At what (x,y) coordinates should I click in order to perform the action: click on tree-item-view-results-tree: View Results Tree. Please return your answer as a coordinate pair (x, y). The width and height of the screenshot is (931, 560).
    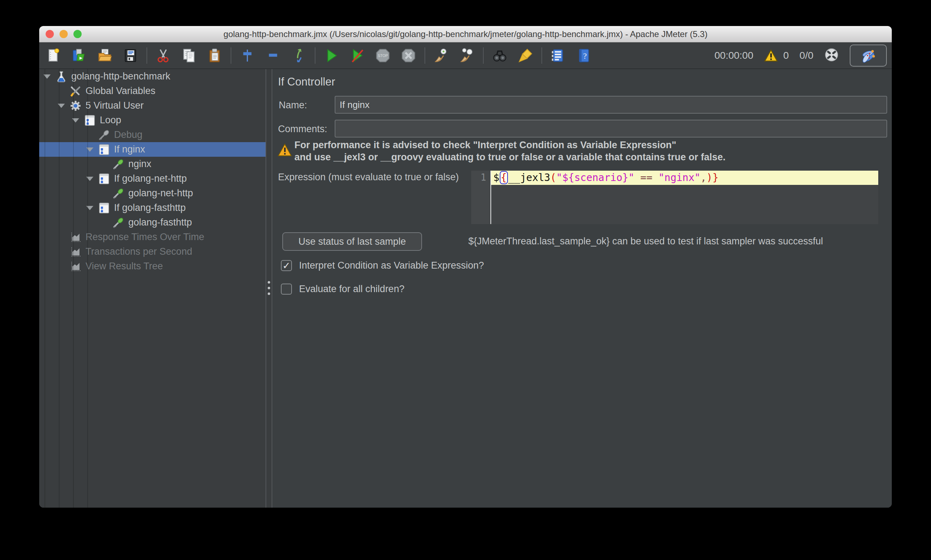
    Looking at the image, I should click on (153, 266).